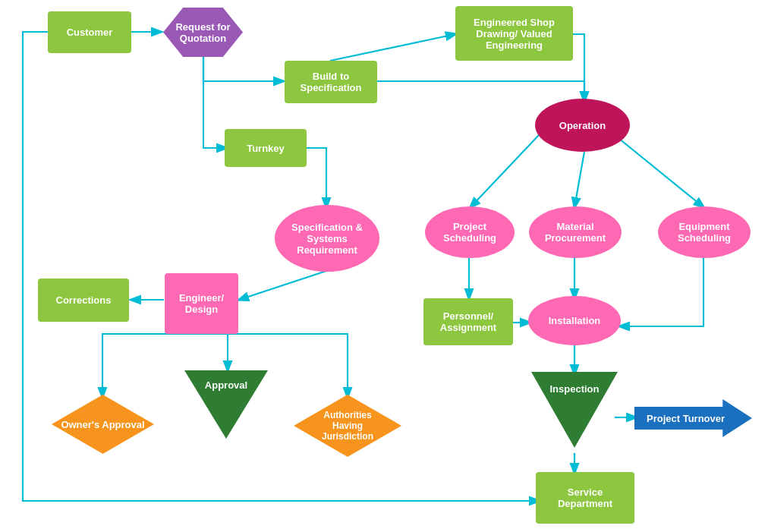 This screenshot has height=532, width=768. Describe the element at coordinates (331, 82) in the screenshot. I see `build-to-spec-node: Build toSpecification` at that location.